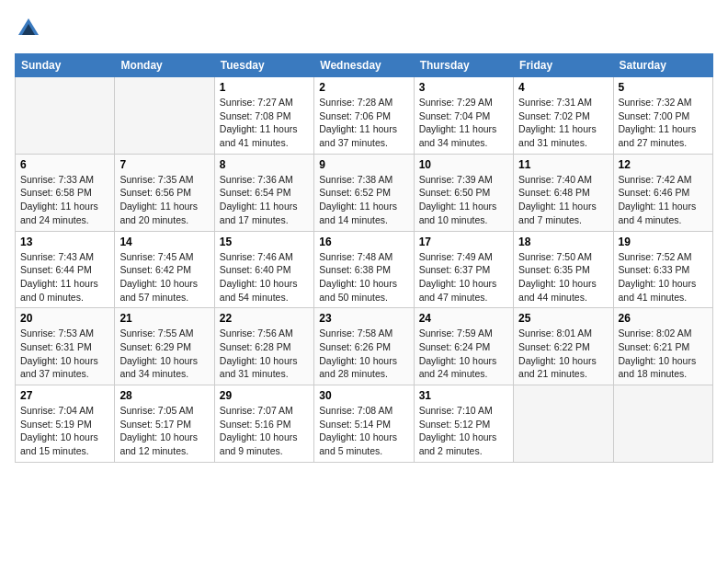  Describe the element at coordinates (164, 242) in the screenshot. I see `day-number: 14` at that location.